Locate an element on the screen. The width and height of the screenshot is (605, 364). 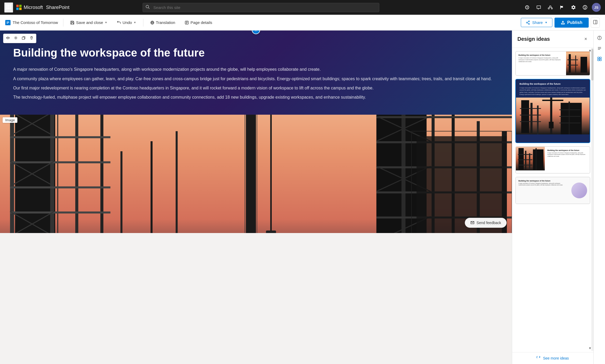
undo-button: Undo ▼ is located at coordinates (127, 23).